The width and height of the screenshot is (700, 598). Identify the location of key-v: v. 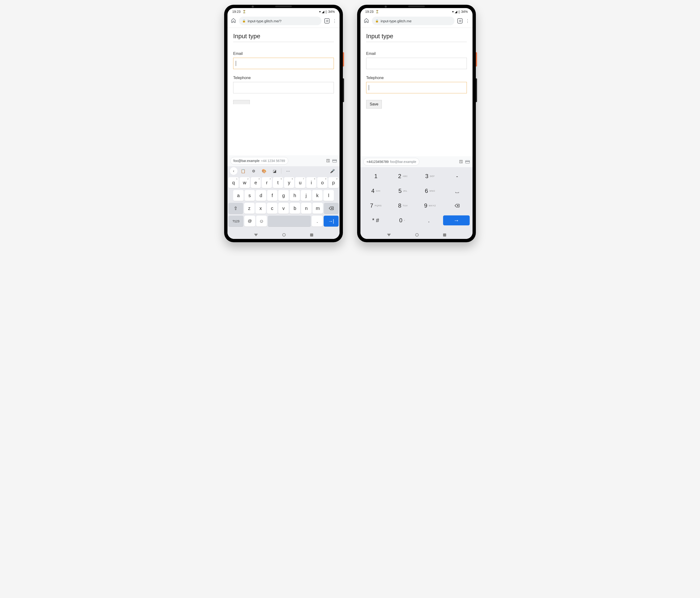
(284, 208).